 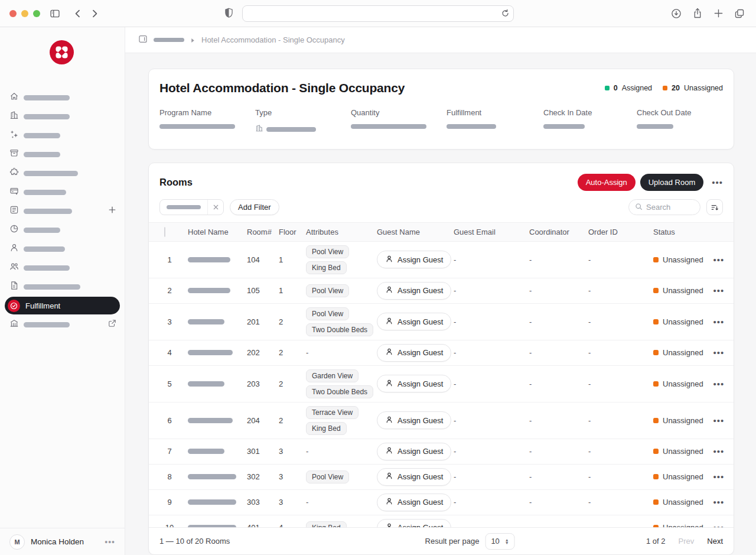 What do you see at coordinates (389, 421) in the screenshot?
I see `person-icon` at bounding box center [389, 421].